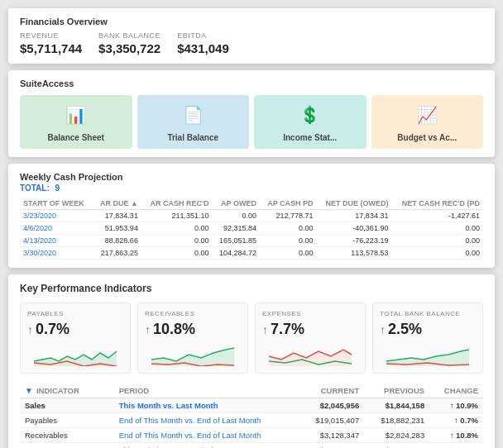  What do you see at coordinates (193, 338) in the screenshot?
I see `kpi-receivables: RECEIVABLES ↑ 10.8%` at bounding box center [193, 338].